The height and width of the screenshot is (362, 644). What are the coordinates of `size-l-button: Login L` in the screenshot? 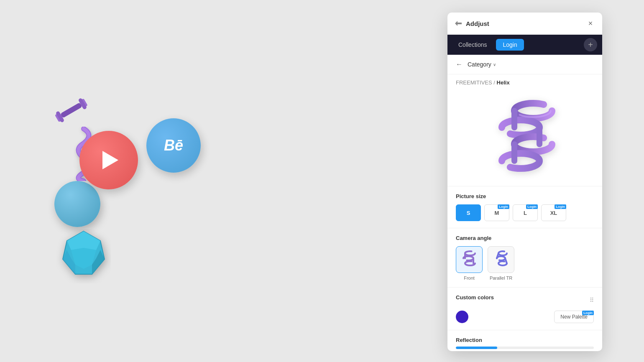 It's located at (525, 213).